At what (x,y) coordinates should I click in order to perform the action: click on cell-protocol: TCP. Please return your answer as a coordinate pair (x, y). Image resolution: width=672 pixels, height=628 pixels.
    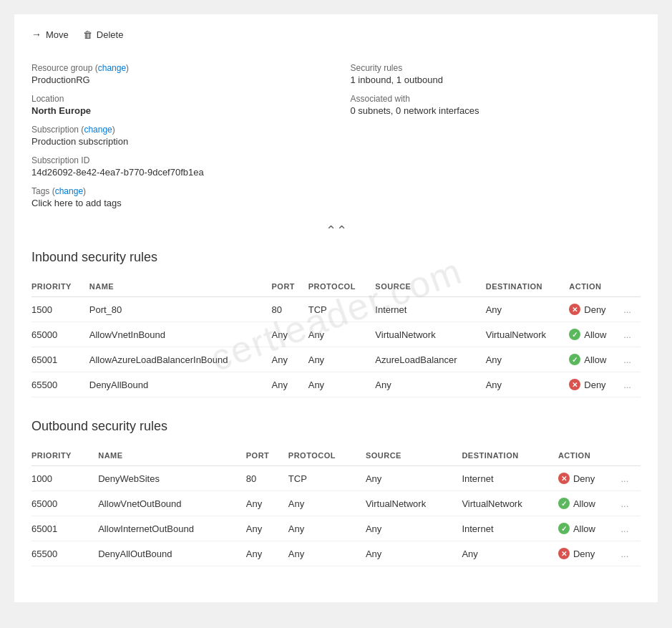
    Looking at the image, I should click on (327, 478).